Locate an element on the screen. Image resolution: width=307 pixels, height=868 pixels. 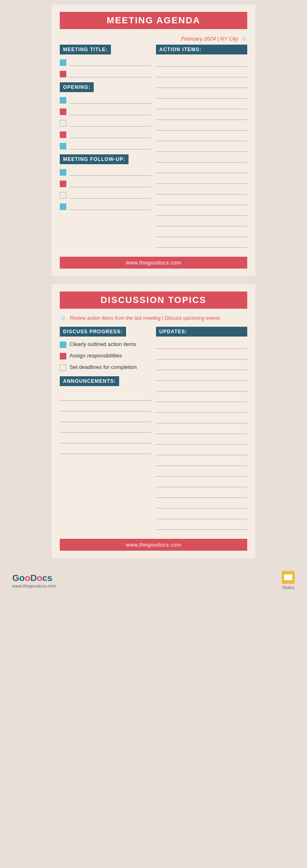
item-text: Clearly outlined action items is located at coordinates (103, 344).